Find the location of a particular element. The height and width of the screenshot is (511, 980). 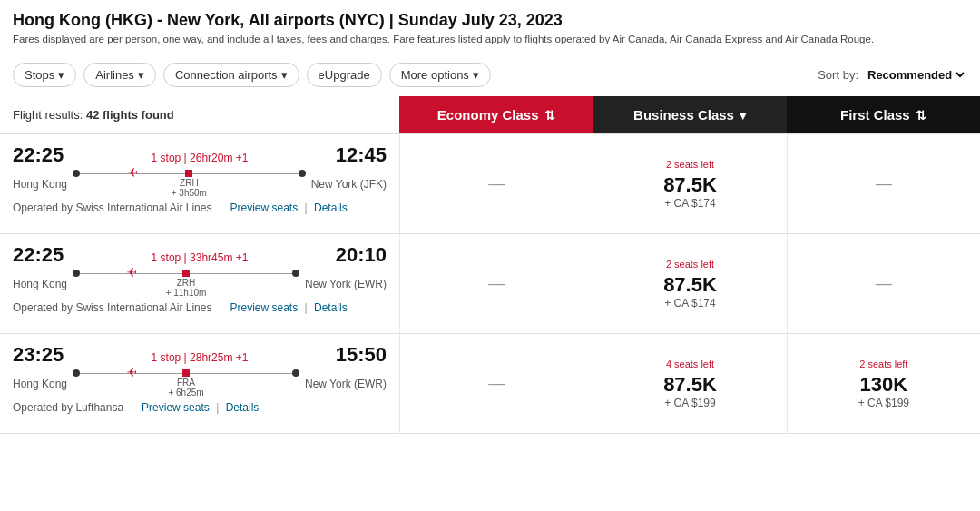

route-line: ✈ ZRH+ 11h10m is located at coordinates (186, 283).